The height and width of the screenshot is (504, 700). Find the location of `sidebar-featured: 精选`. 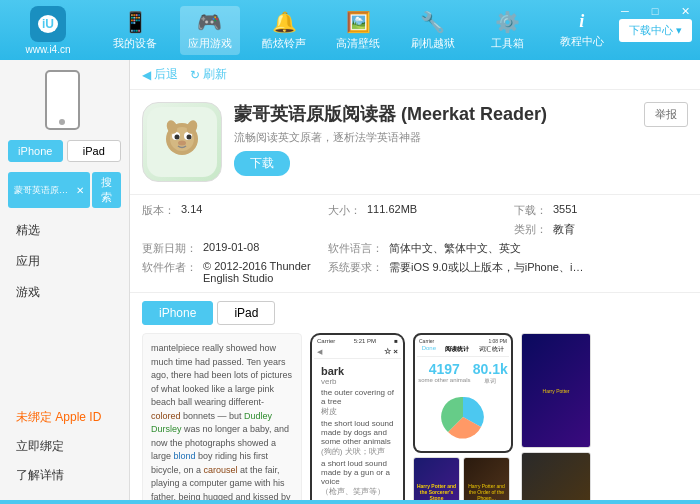

sidebar-featured: 精选 is located at coordinates (64, 230).